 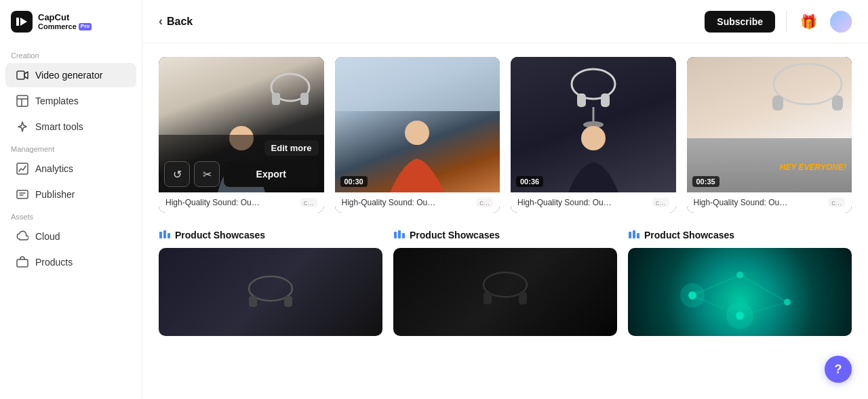 What do you see at coordinates (787, 22) in the screenshot?
I see `header-divider` at bounding box center [787, 22].